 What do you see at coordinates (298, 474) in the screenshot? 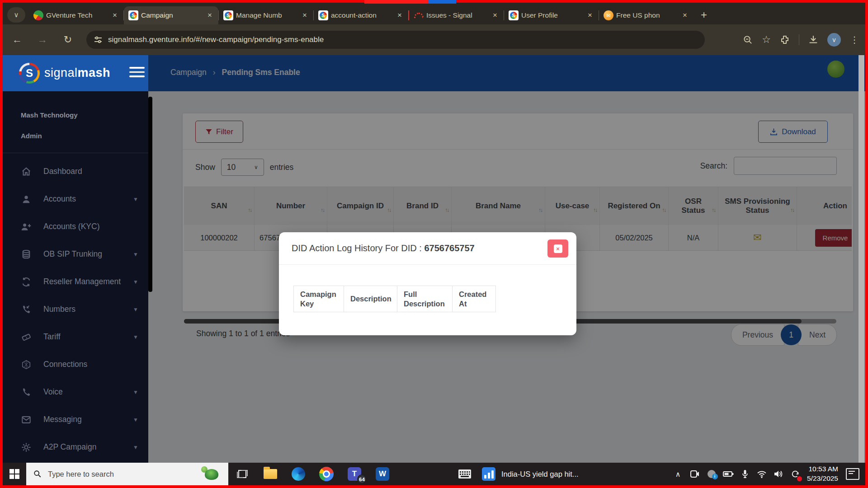
I see `edge-browser-icon` at bounding box center [298, 474].